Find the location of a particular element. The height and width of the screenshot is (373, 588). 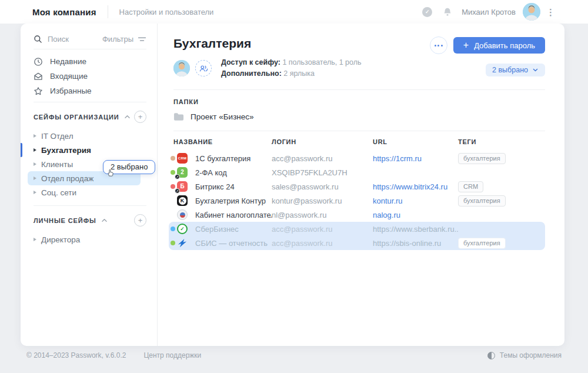

password-url-link: https://sbis-online.ru is located at coordinates (407, 244).